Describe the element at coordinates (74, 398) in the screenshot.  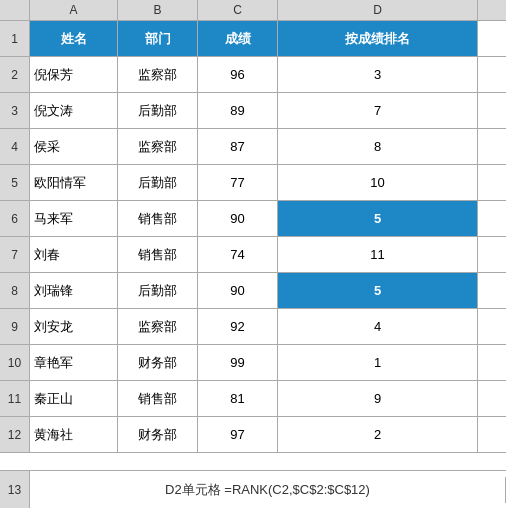
I see `cell-name-11: 秦正山` at that location.